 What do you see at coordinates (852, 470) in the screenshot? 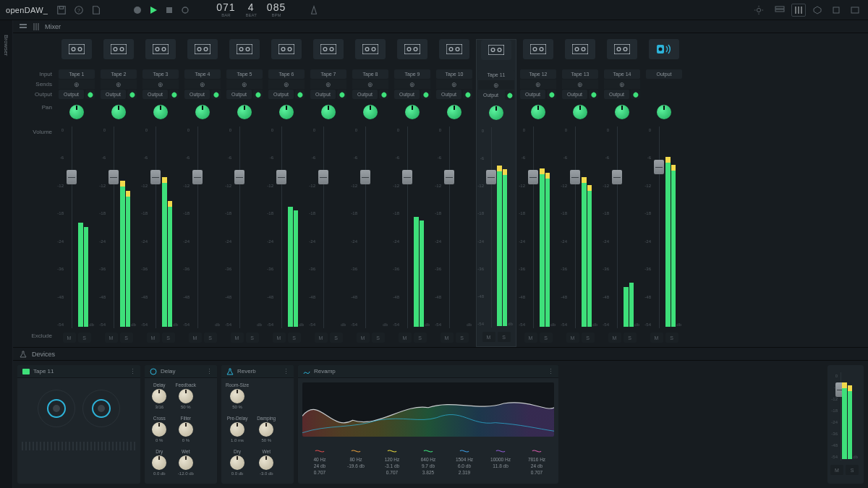
I see `output-solo-btn: S` at bounding box center [852, 470].